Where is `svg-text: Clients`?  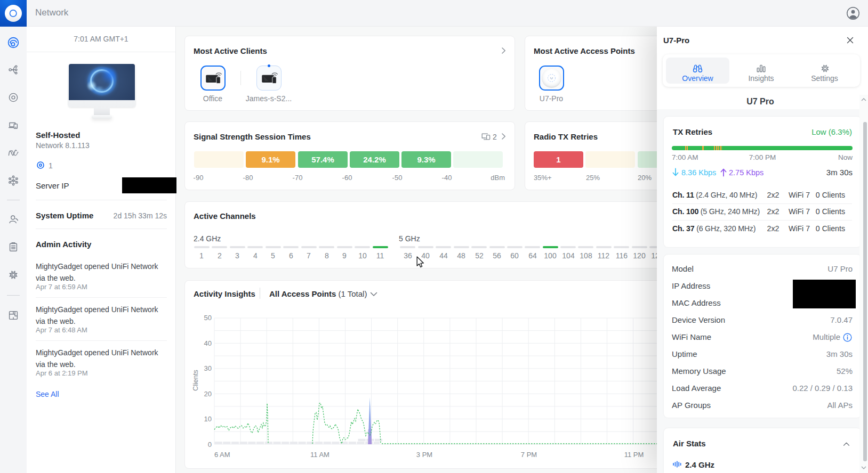
svg-text: Clients is located at coordinates (195, 380).